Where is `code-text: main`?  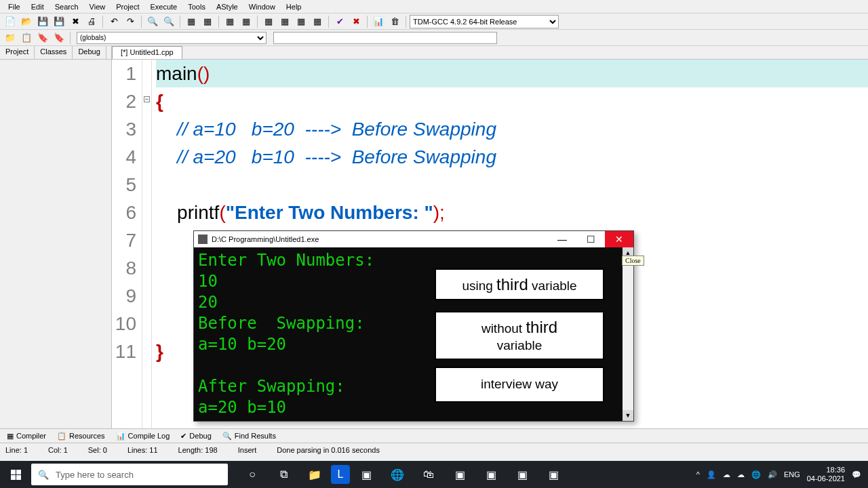
code-text: main is located at coordinates (176, 73).